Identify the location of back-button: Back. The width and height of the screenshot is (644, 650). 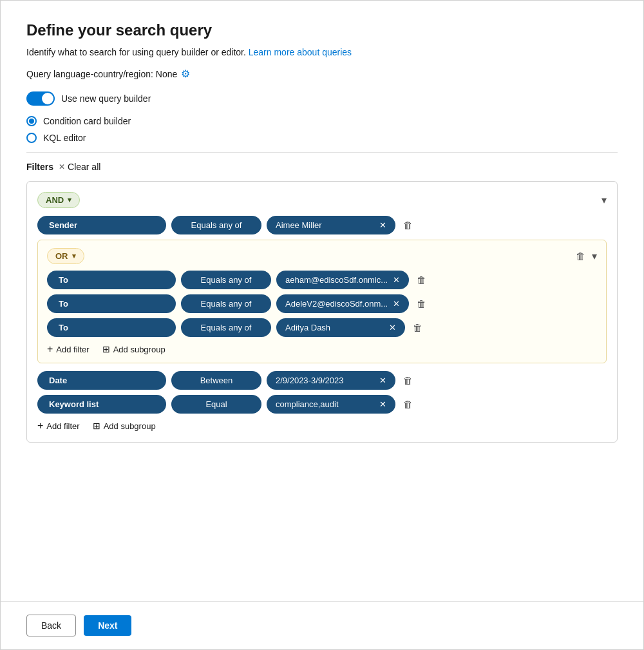
(52, 626).